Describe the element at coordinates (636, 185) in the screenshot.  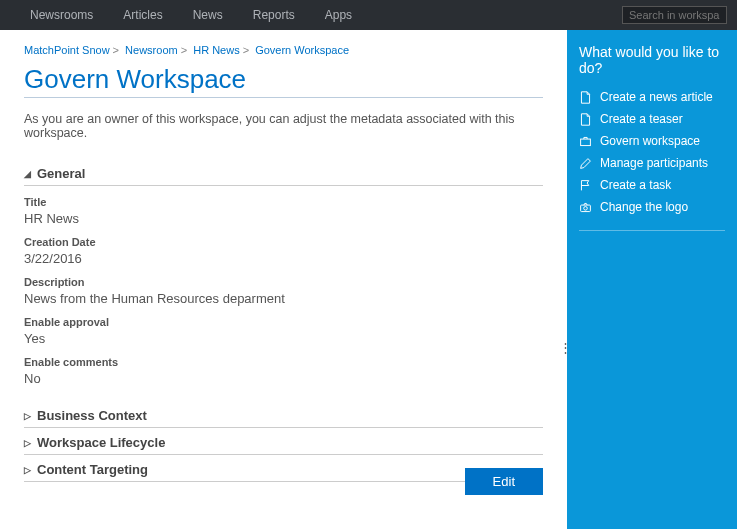
I see `action-label: Create a task` at that location.